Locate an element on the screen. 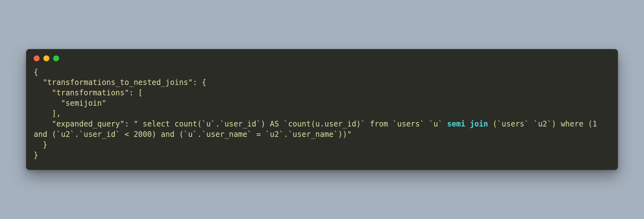 The height and width of the screenshot is (219, 644). minimize-icon is located at coordinates (47, 59).